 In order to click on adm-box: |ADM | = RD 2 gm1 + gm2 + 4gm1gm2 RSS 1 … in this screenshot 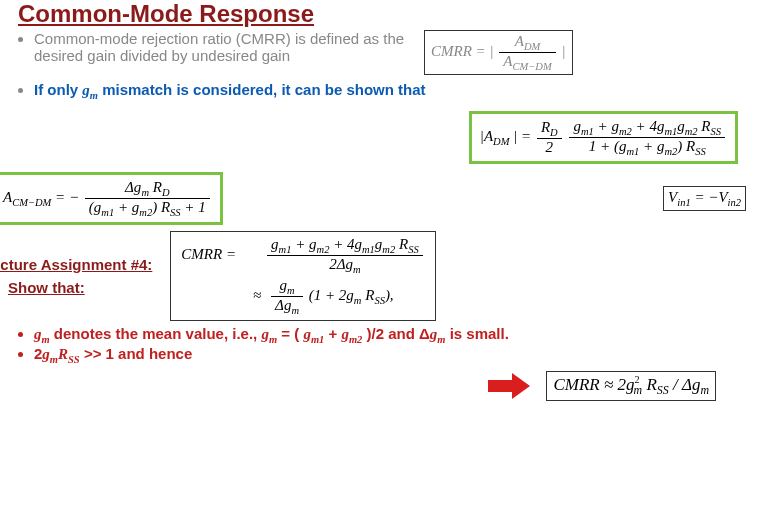, I will do `click(604, 138)`.